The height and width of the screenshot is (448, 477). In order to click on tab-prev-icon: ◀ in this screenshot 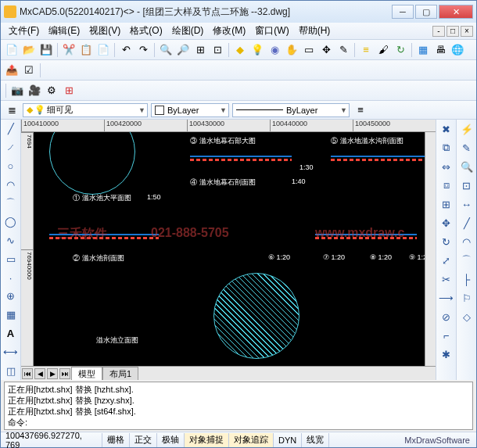, I will do `click(40, 374)`.